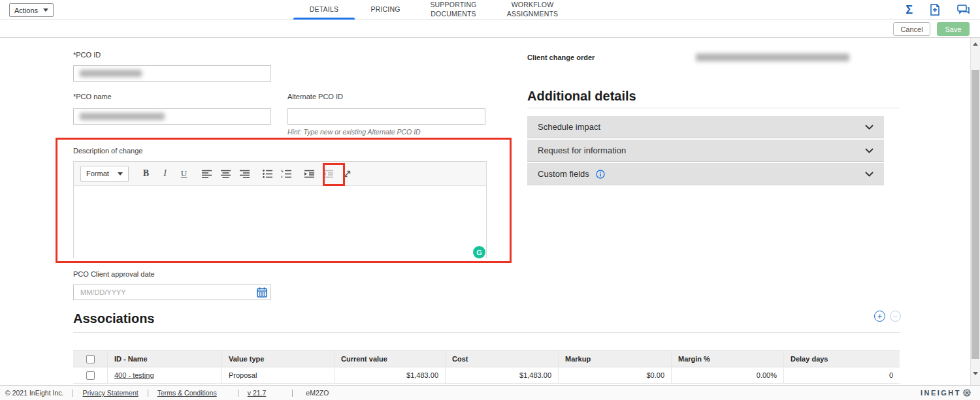 This screenshot has height=400, width=980. Describe the element at coordinates (841, 359) in the screenshot. I see `column-header-delay-days: Delay days` at that location.